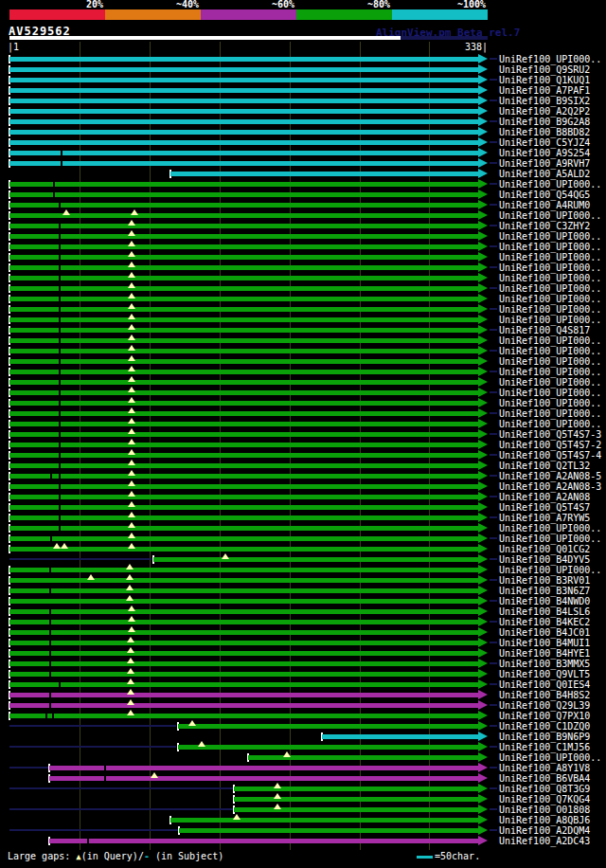  I want to click on hit-label: UniRef100_Q01CG2, so click(544, 550).